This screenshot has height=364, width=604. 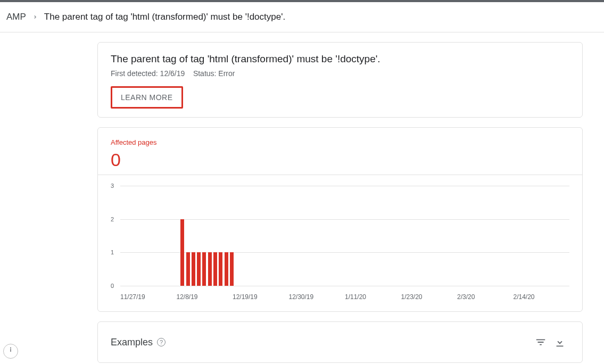 What do you see at coordinates (112, 286) in the screenshot?
I see `y-tick: 0` at bounding box center [112, 286].